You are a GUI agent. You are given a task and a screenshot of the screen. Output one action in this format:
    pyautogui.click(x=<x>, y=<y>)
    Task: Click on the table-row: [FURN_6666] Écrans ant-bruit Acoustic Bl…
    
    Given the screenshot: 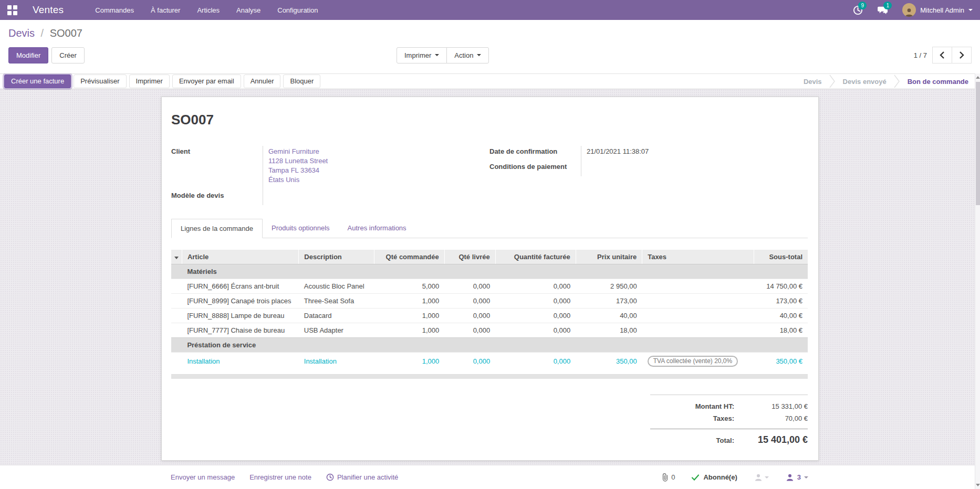 What is the action you would take?
    pyautogui.click(x=489, y=286)
    